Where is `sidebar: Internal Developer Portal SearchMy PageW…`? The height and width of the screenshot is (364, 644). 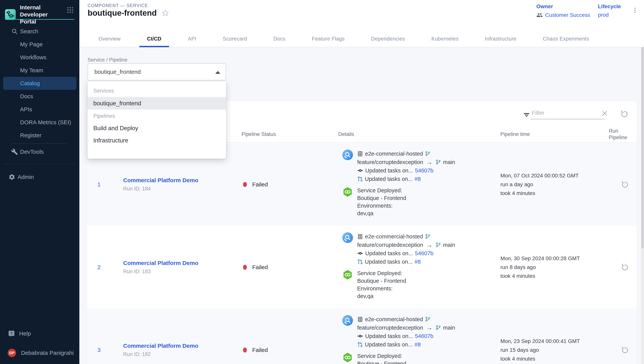 sidebar: Internal Developer Portal SearchMy PageW… is located at coordinates (40, 182).